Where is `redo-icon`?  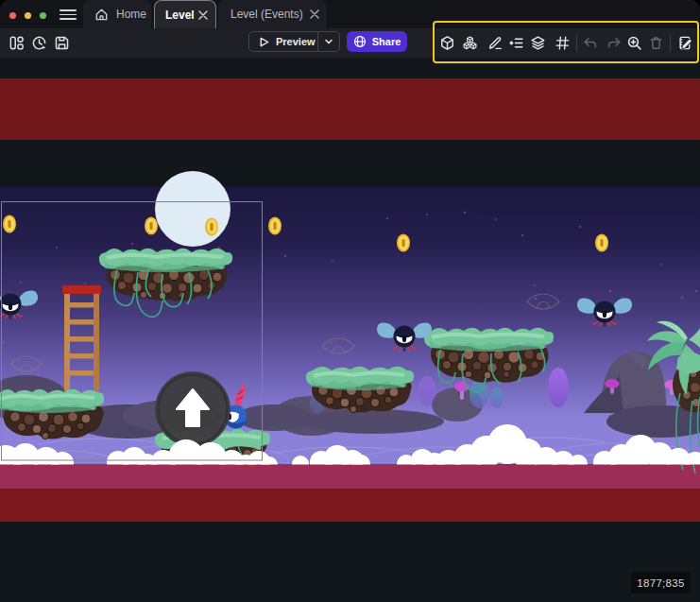 redo-icon is located at coordinates (614, 43).